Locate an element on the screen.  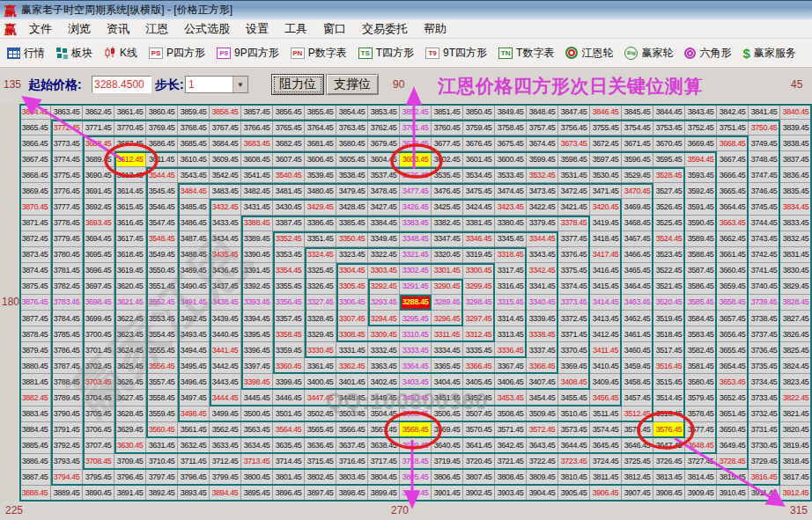
gann-cell: 3322.45 is located at coordinates (384, 255).